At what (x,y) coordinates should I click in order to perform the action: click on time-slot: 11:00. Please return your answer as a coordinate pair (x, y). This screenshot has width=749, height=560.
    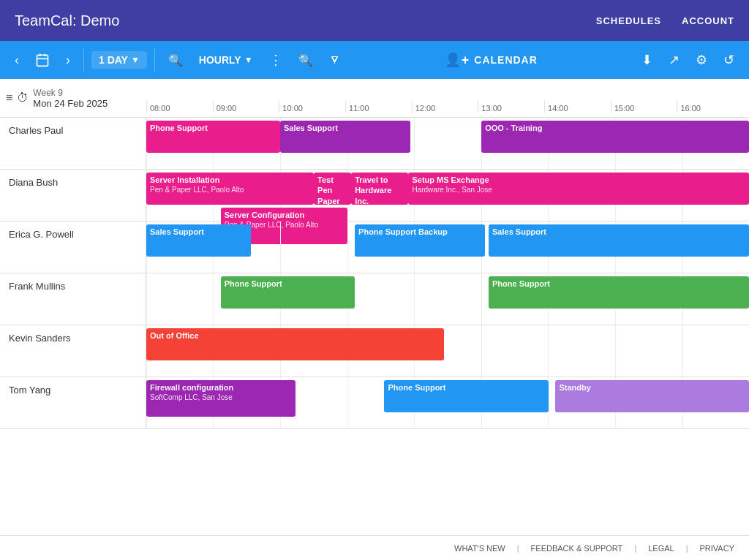
    Looking at the image, I should click on (379, 107).